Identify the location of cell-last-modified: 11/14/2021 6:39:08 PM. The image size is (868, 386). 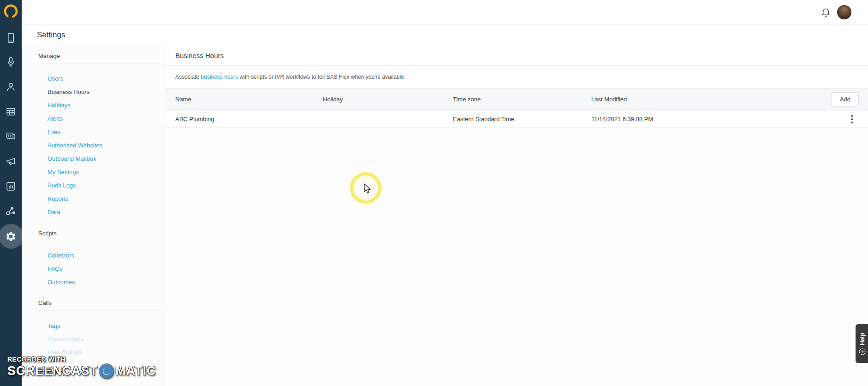
(622, 119).